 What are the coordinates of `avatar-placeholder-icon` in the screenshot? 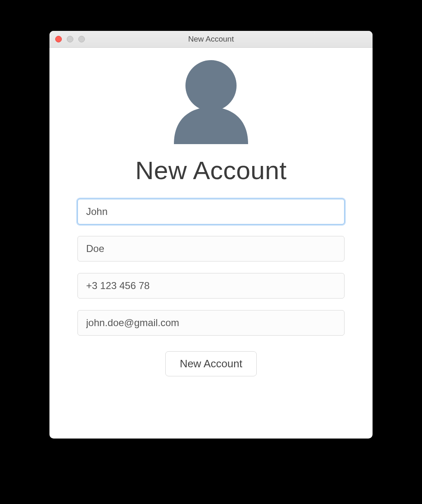 It's located at (211, 101).